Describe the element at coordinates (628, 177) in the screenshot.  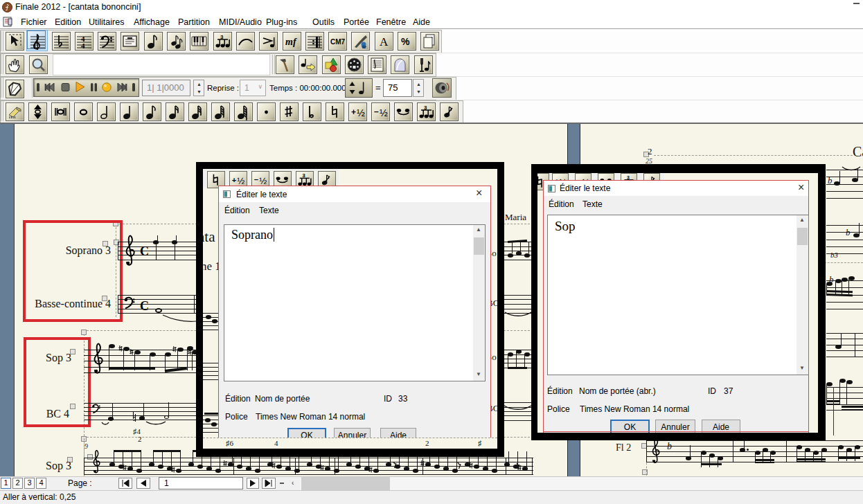
I see `svg-text: 3` at that location.